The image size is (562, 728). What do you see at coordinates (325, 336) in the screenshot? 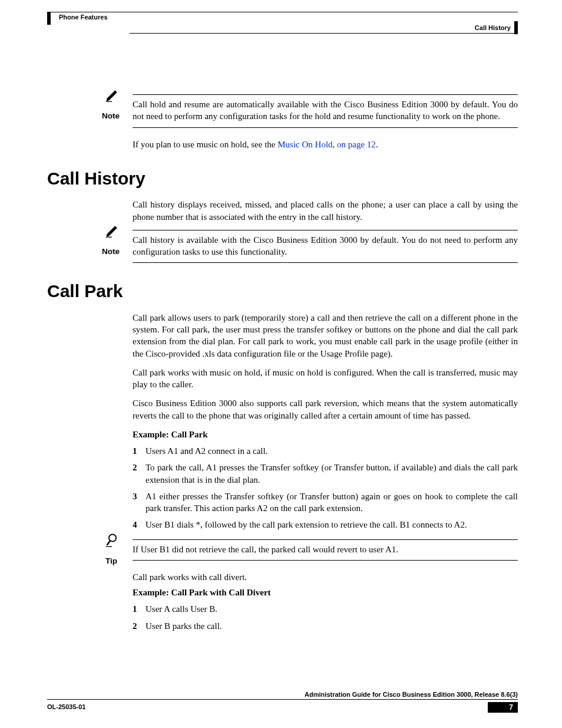
I see `call-park-p1: Call park allows users to park (temporar…` at bounding box center [325, 336].